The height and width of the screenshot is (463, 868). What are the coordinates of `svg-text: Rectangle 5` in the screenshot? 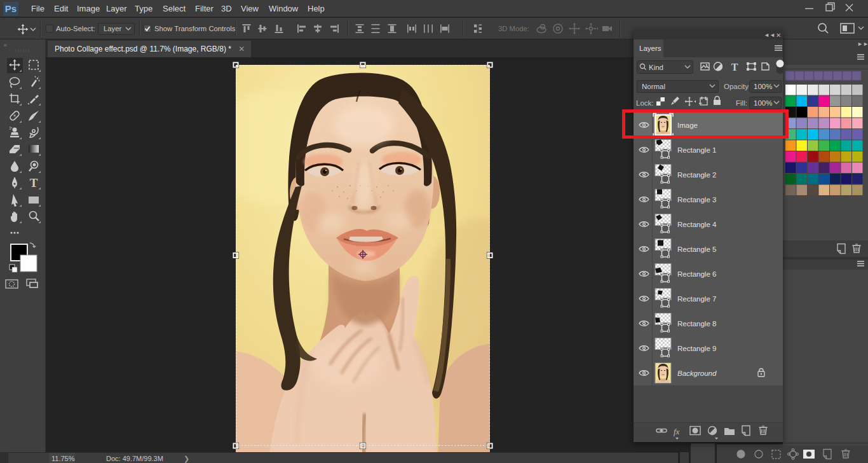 It's located at (696, 249).